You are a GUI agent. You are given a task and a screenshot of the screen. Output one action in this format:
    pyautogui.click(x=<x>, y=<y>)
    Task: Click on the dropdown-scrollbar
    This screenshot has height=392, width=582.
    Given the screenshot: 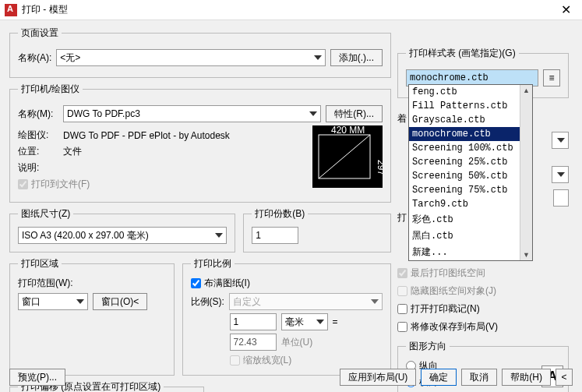 What is the action you would take?
    pyautogui.click(x=526, y=173)
    